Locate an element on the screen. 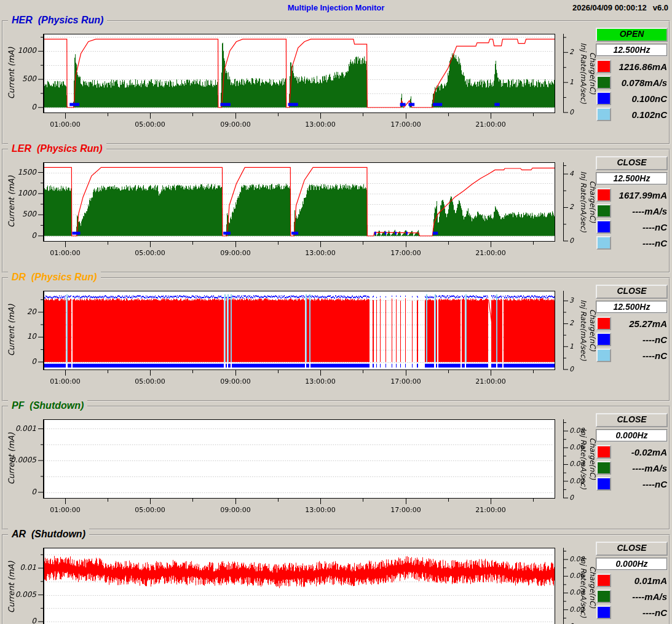 This screenshot has width=672, height=624. legend-row: 0.01mA is located at coordinates (632, 580).